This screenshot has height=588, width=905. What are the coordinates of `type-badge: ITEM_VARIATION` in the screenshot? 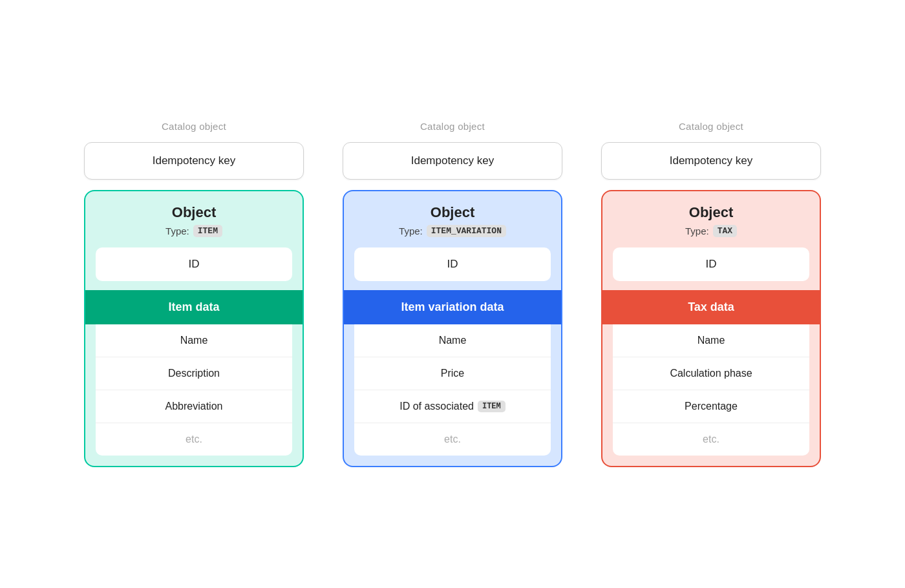 It's located at (467, 231).